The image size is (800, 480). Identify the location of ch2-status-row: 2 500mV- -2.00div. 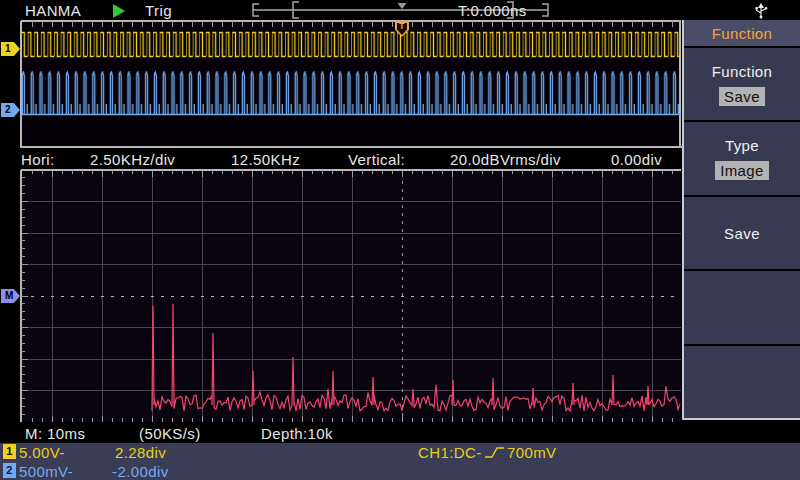
(400, 470).